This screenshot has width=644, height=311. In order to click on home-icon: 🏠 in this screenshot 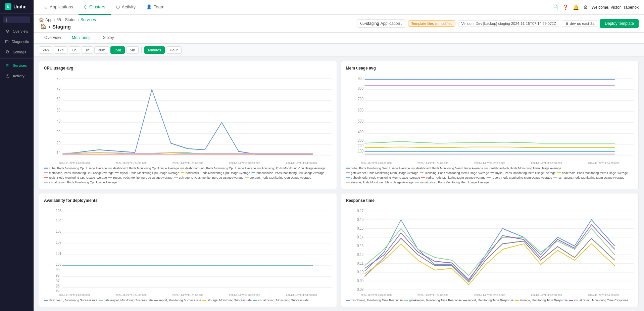, I will do `click(44, 27)`.